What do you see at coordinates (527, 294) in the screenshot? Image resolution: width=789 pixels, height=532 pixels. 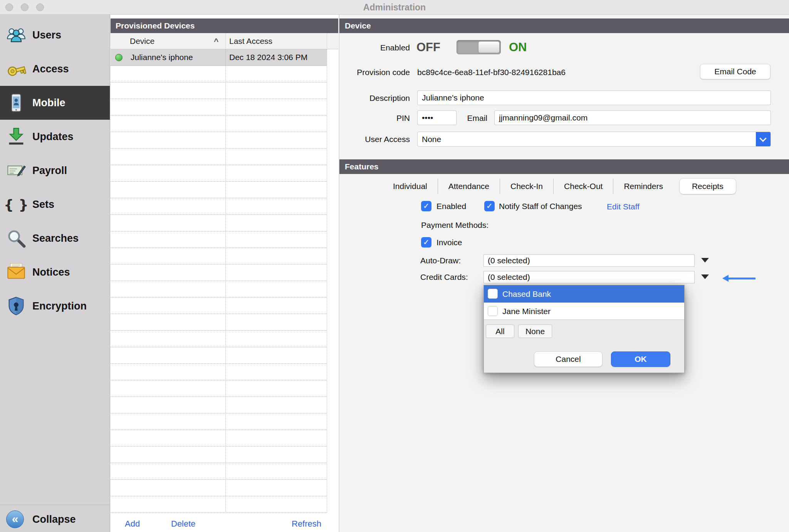 I see `option-label: Chased Bank` at bounding box center [527, 294].